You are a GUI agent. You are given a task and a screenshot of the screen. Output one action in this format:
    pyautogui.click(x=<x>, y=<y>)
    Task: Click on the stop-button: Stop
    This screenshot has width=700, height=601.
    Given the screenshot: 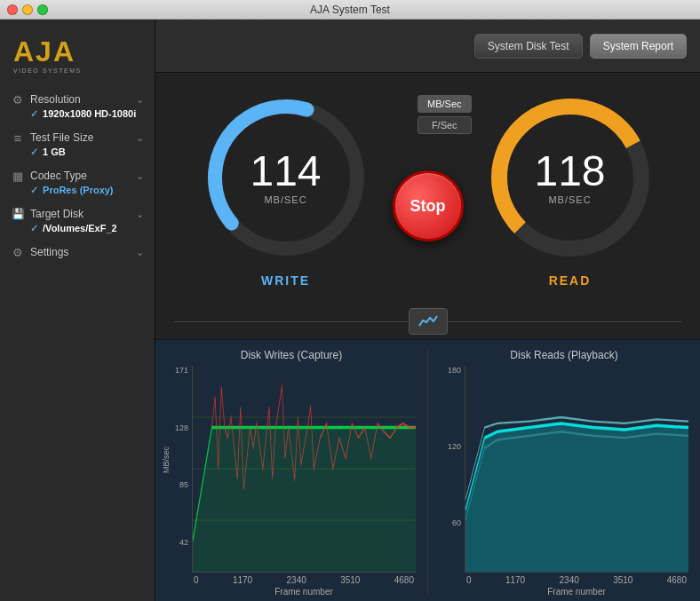 What is the action you would take?
    pyautogui.click(x=428, y=206)
    